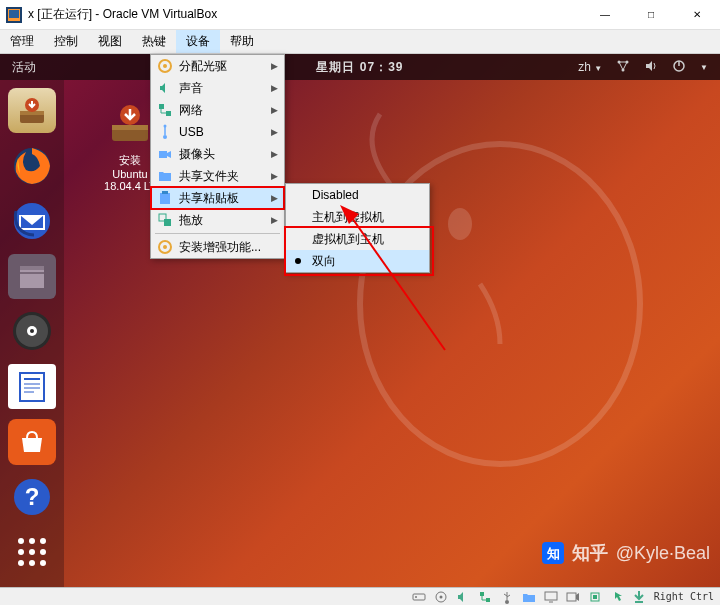  What do you see at coordinates (165, 220) in the screenshot?
I see `drag-icon` at bounding box center [165, 220].